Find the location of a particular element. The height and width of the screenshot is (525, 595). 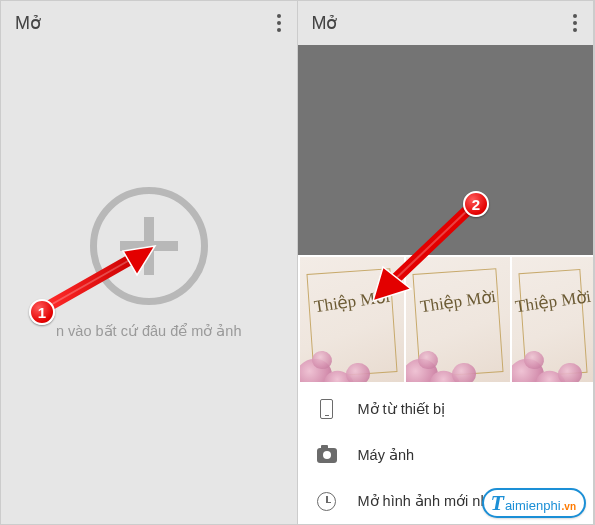

app-bar: Mở is located at coordinates (446, 23).